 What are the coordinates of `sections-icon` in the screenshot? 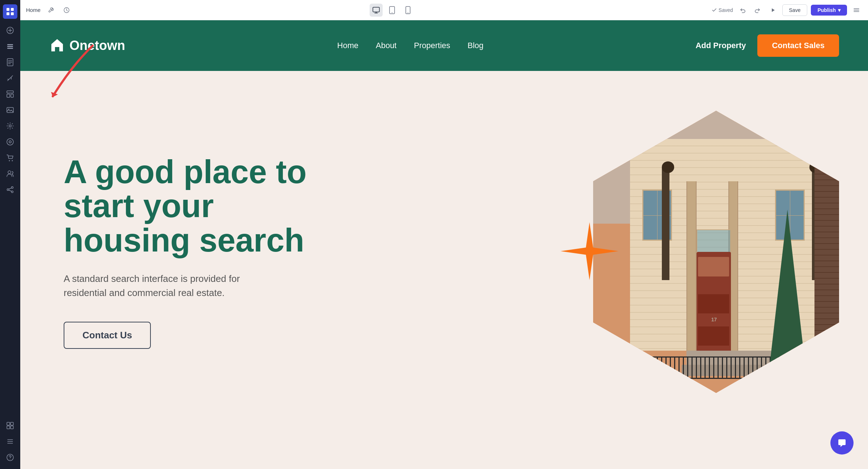 It's located at (10, 94).